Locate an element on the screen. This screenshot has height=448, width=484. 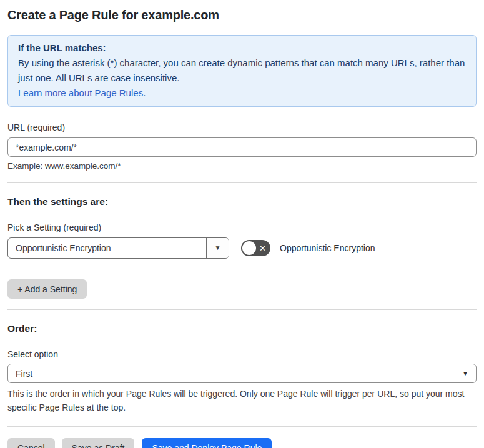
setting-combobox-value: Opportunistic Encryption is located at coordinates (107, 248).